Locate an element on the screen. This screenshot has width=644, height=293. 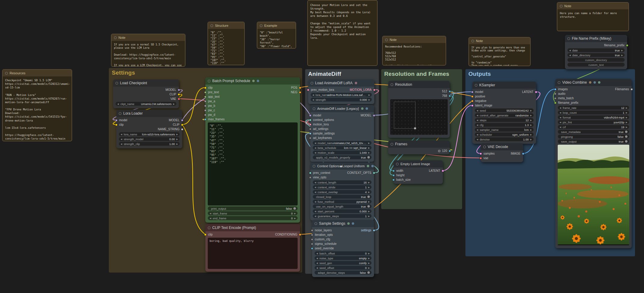
output-slot-frame-count: 120 is located at coordinates (444, 151).